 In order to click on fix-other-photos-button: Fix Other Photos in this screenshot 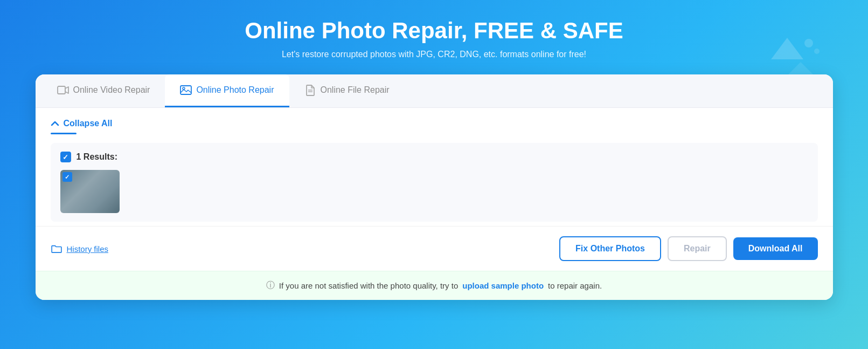, I will do `click(610, 249)`.